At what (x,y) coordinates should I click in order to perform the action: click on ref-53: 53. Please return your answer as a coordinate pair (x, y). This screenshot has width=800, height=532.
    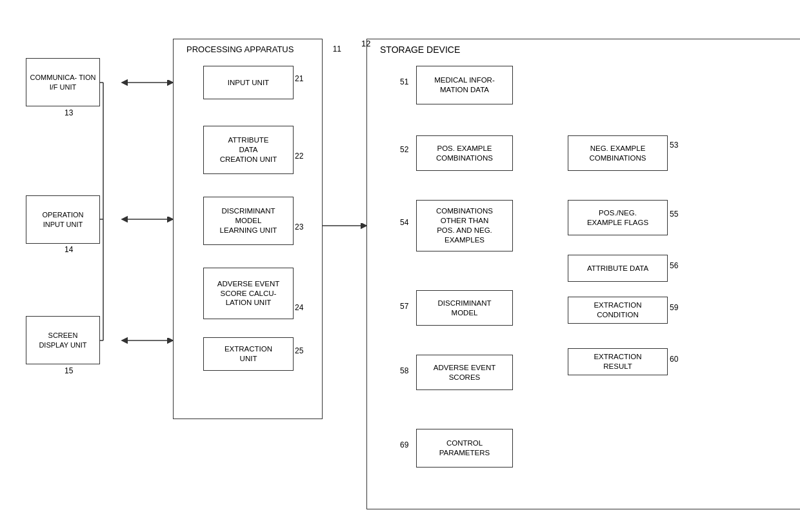
    Looking at the image, I should click on (674, 145).